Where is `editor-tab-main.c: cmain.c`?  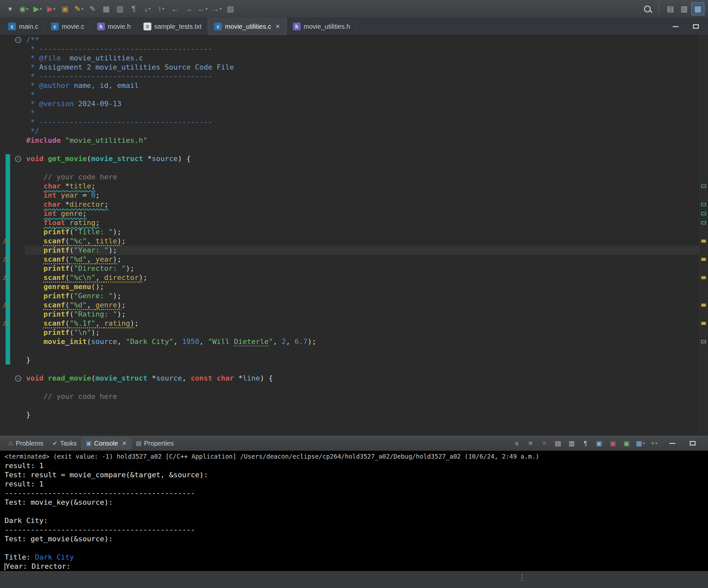 editor-tab-main.c: cmain.c is located at coordinates (24, 26).